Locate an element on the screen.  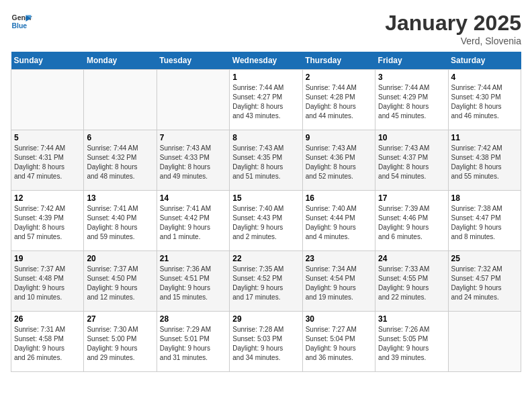
day-info: Sunrise: 7:43 AMSunset: 4:37 PMDaylight:… is located at coordinates (411, 163).